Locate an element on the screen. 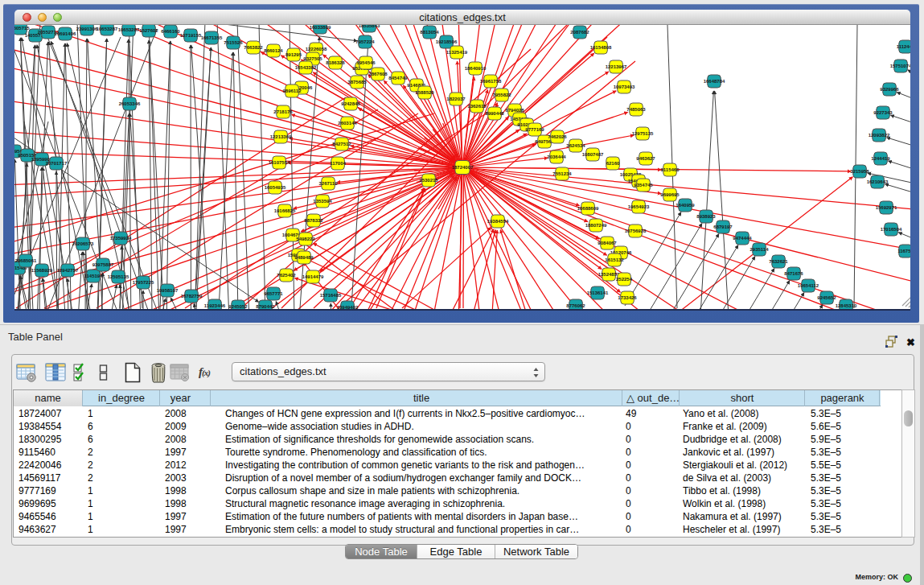 The height and width of the screenshot is (585, 924). svg-text: 9227343 is located at coordinates (883, 113).